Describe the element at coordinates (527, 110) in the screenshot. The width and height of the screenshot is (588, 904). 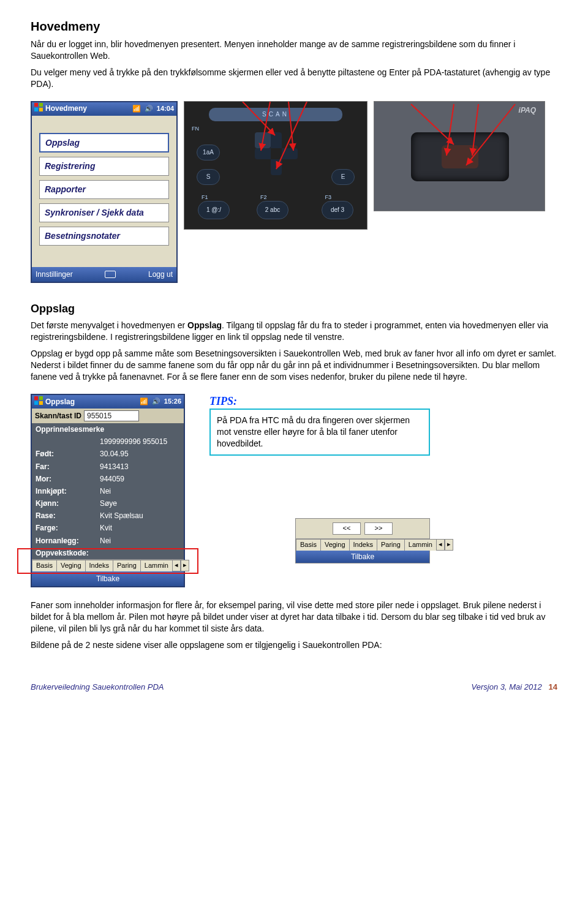
I see `ipaq-logo-text: iPAQ` at that location.